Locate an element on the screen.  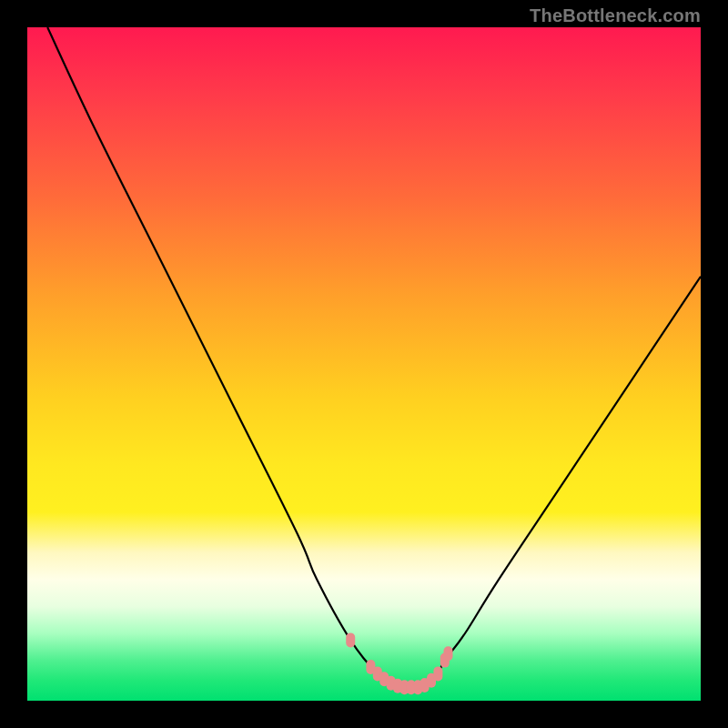
attribution-text: TheBottleneck.com is located at coordinates (615, 16).